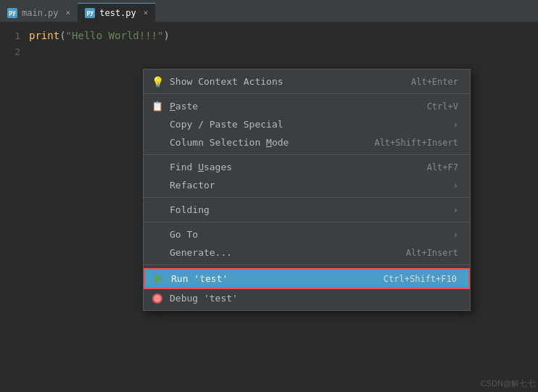  I want to click on menu-label-copy-paste-special: Copy / Paste Special, so click(226, 125).